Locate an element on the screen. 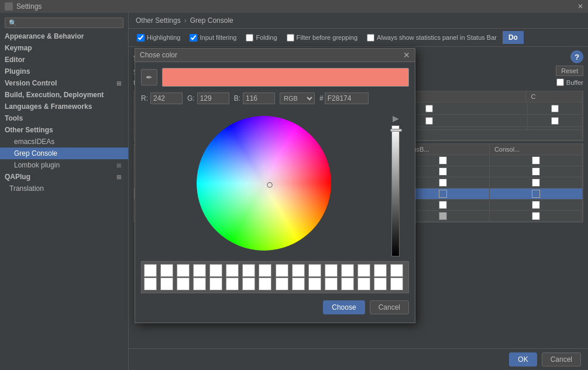 Image resolution: width=588 pixels, height=370 pixels. b-input is located at coordinates (259, 98).